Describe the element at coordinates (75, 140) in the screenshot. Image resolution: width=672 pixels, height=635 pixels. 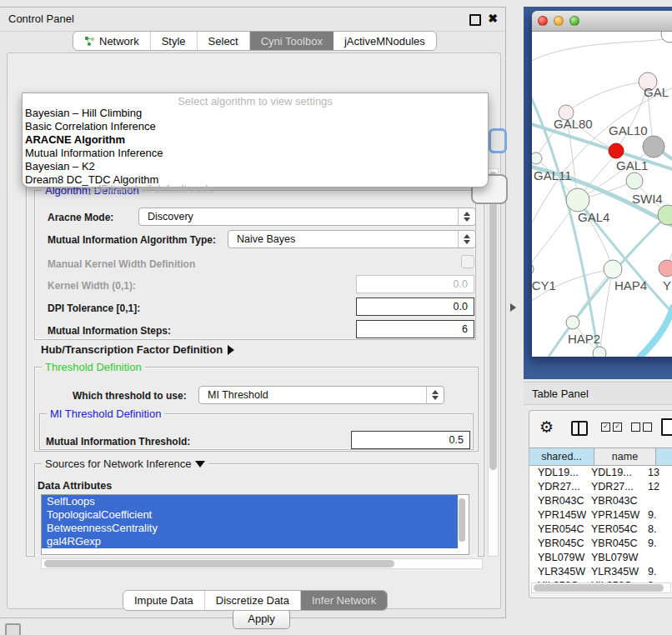
I see `algorithm-option-aracne: ARACNE Algorithm` at that location.